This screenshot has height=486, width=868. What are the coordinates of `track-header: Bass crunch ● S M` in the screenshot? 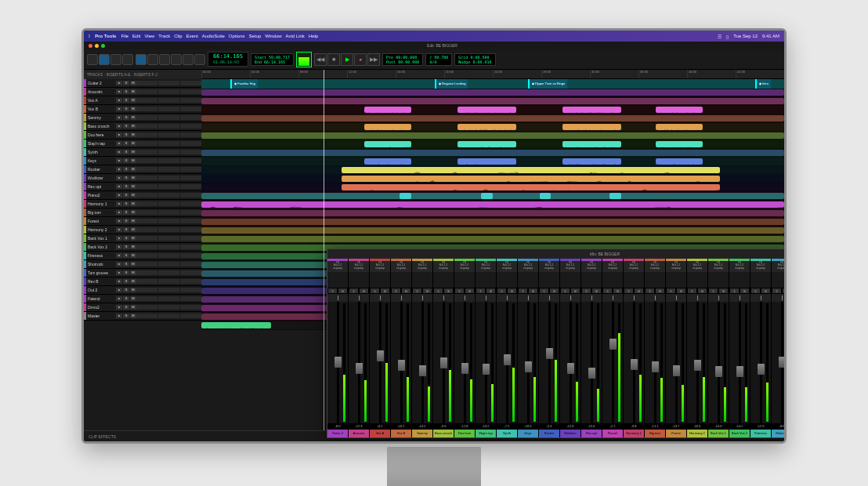 It's located at (143, 127).